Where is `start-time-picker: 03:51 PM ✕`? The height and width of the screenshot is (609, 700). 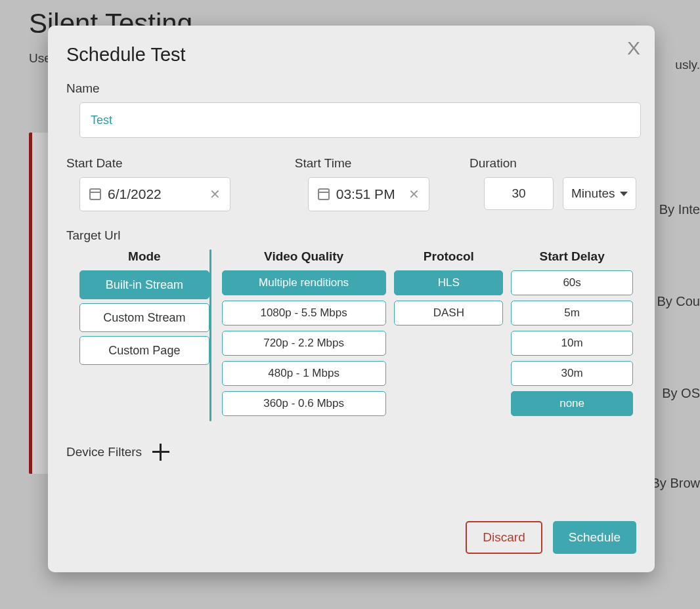
start-time-picker: 03:51 PM ✕ is located at coordinates (369, 194).